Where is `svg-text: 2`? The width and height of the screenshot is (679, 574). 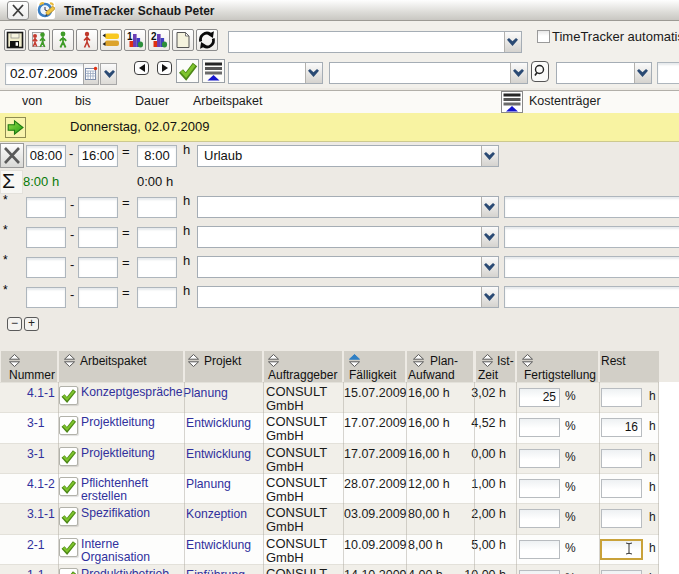 svg-text: 2 is located at coordinates (154, 36).